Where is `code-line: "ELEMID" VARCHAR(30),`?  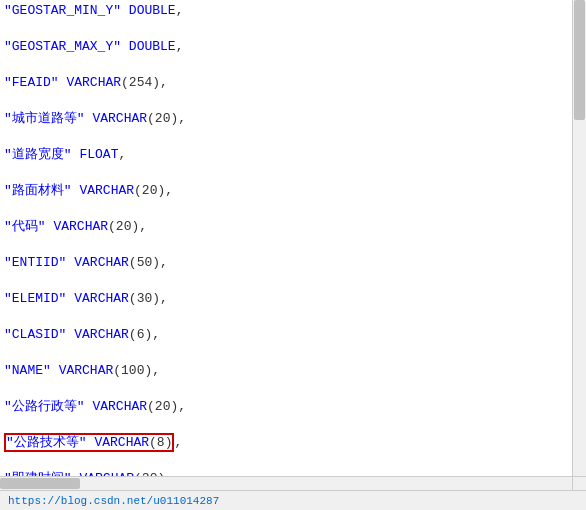
code-line: "ELEMID" VARCHAR(30), is located at coordinates (291, 299).